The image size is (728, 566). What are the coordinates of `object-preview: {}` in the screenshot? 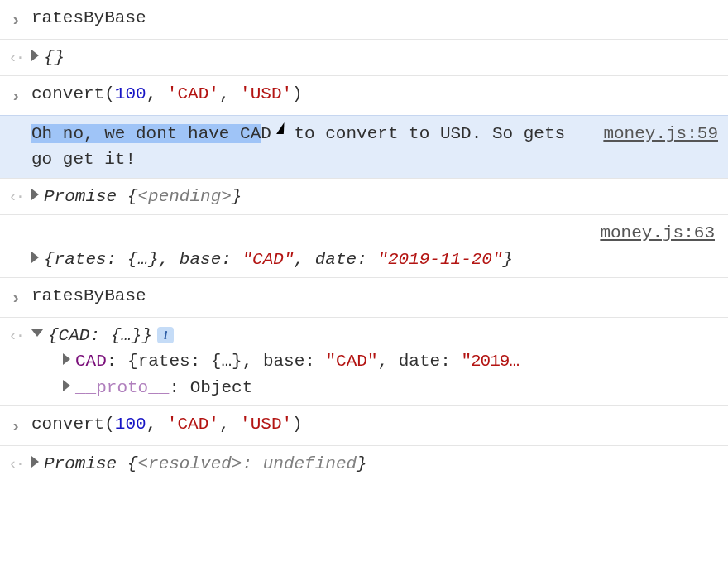 It's located at (376, 58).